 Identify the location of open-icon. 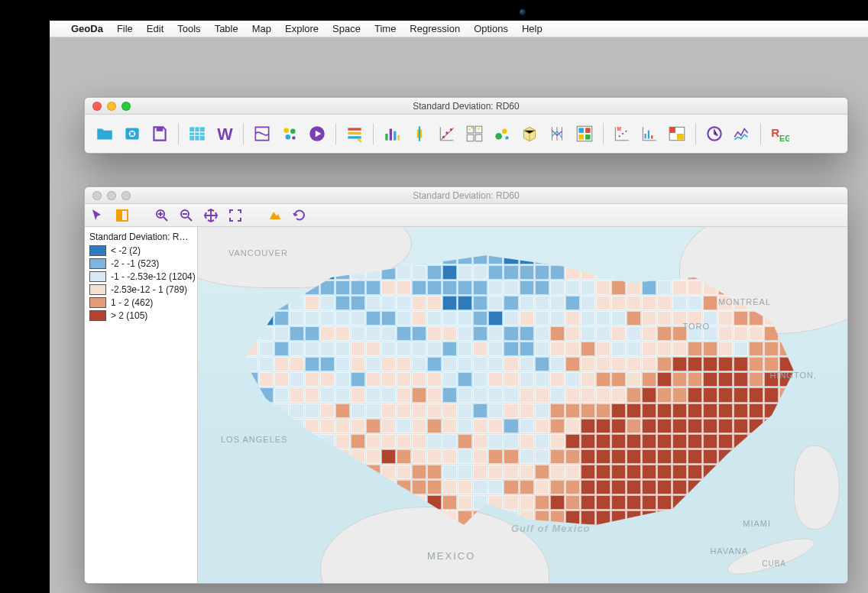
(105, 134).